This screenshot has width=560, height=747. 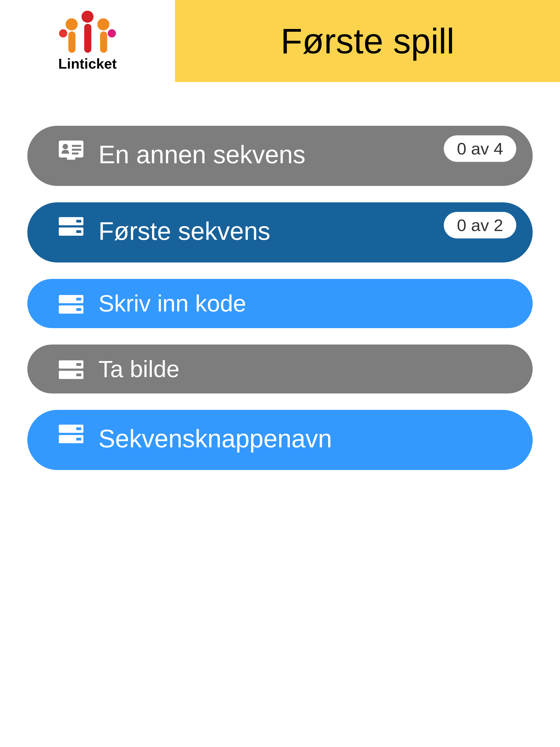 I want to click on brand-name: Linticket, so click(x=87, y=63).